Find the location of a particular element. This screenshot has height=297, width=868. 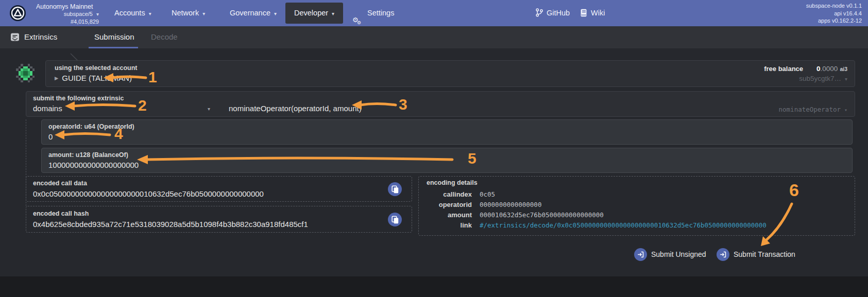

enc-amount-value: 000010632d5ec76b0500000000000000 is located at coordinates (542, 215).